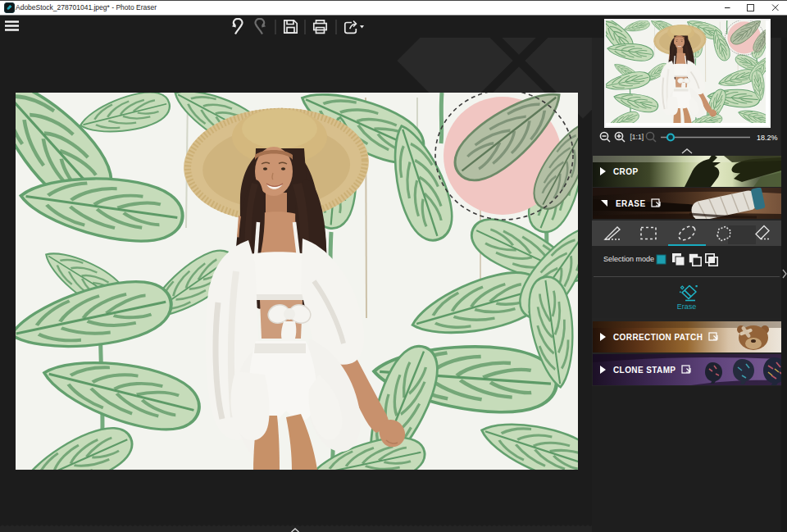 The height and width of the screenshot is (532, 787). Describe the element at coordinates (767, 138) in the screenshot. I see `svg-text: 18.2%` at that location.